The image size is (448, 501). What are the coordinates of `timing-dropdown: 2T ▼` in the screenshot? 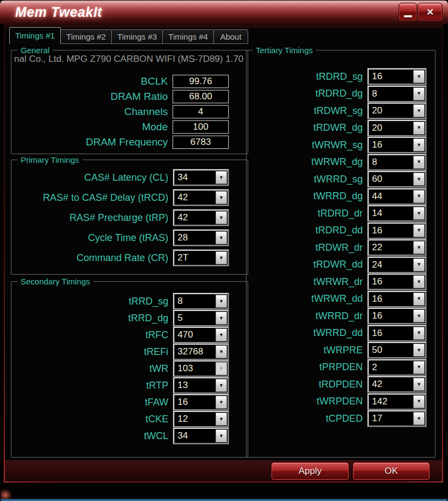 It's located at (201, 258).